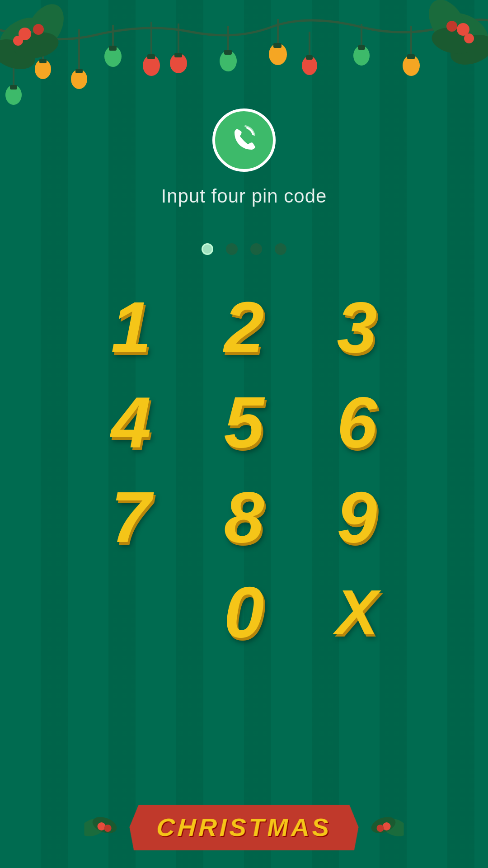 This screenshot has width=488, height=868. Describe the element at coordinates (244, 827) in the screenshot. I see `banner-ribbon: CHRISTMAS` at that location.